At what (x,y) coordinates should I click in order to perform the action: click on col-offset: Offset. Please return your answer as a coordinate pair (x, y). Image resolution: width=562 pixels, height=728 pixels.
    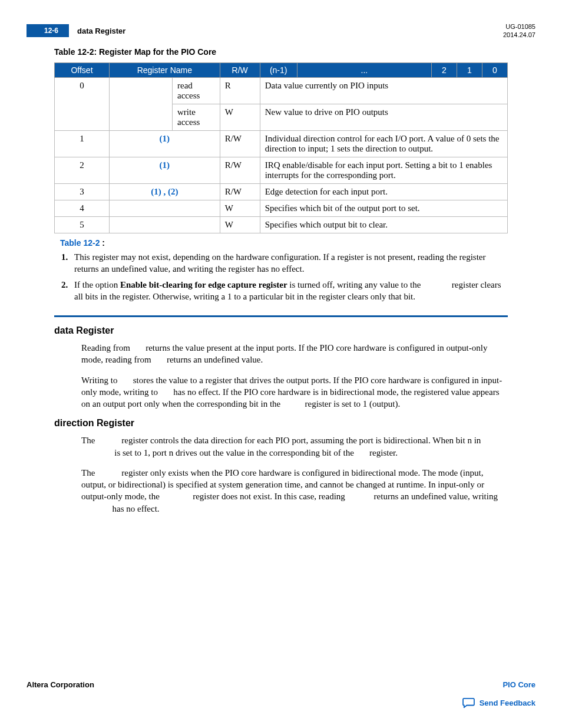
    Looking at the image, I should click on (82, 71).